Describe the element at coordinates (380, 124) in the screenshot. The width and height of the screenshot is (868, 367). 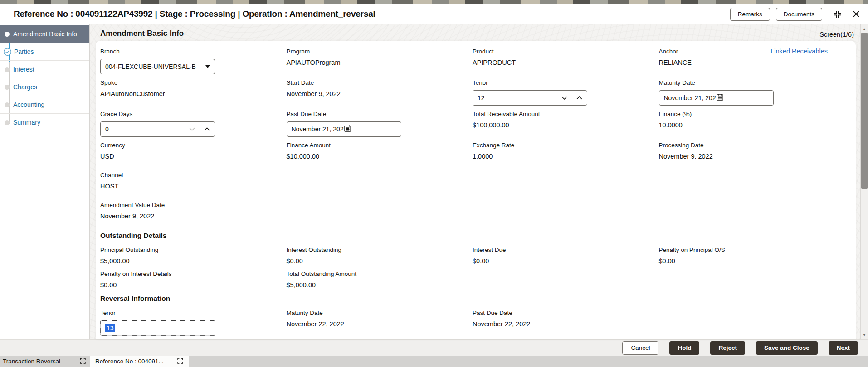
I see `field-past-due-date: Past Due Date November 21, 2022` at that location.